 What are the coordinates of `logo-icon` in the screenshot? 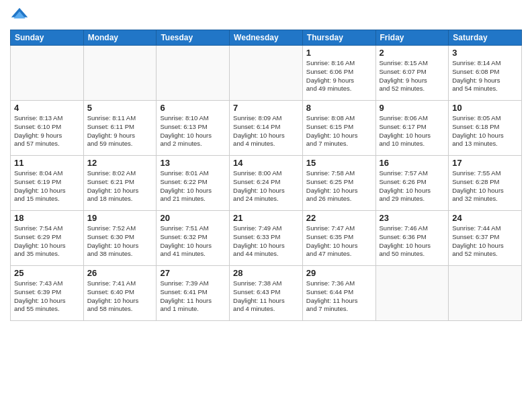 It's located at (19, 16).